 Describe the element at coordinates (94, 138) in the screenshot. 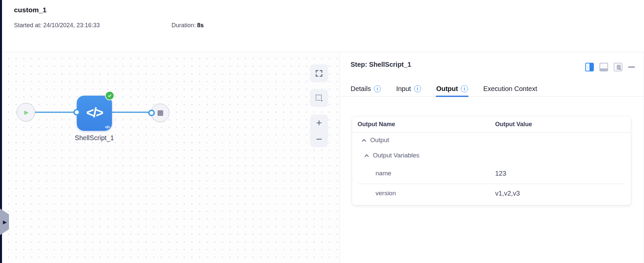

I see `step-node-label: ShellScript_1` at that location.